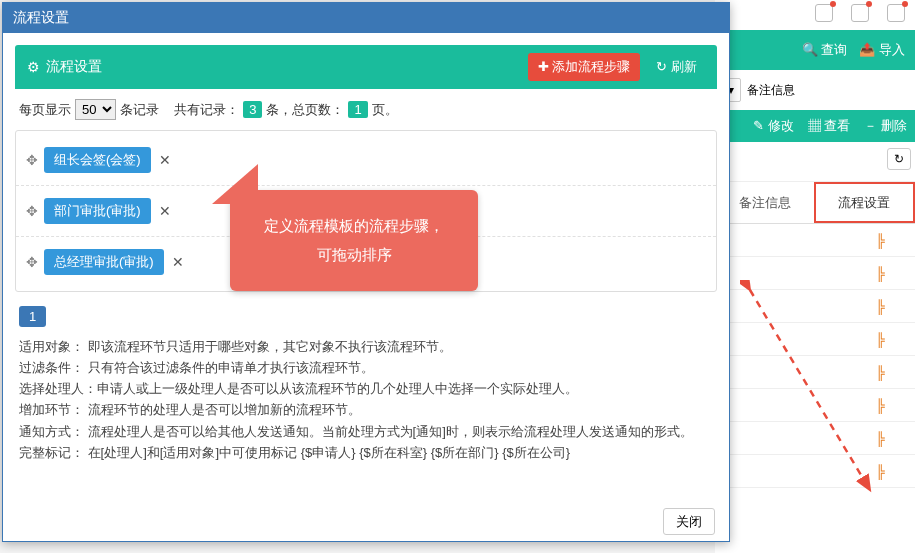 The image size is (915, 553). I want to click on action-bar-2: 修改 查看 删除, so click(815, 126).